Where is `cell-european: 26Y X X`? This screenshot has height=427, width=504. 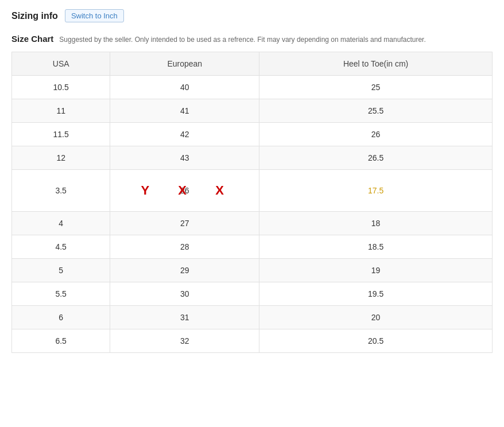 cell-european: 26Y X X is located at coordinates (185, 191).